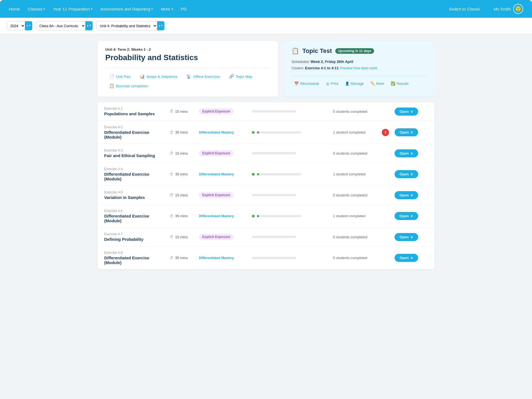 This screenshot has height=399, width=532. What do you see at coordinates (385, 132) in the screenshot?
I see `badge-count-1: 2` at bounding box center [385, 132].